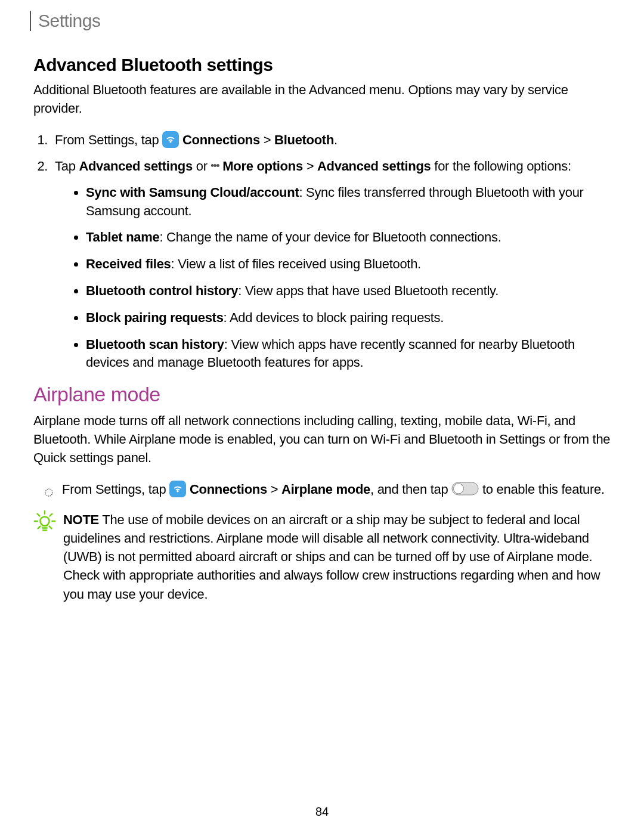 The height and width of the screenshot is (833, 644). What do you see at coordinates (322, 395) in the screenshot?
I see `section-heading-airplane: Airplane mode` at bounding box center [322, 395].